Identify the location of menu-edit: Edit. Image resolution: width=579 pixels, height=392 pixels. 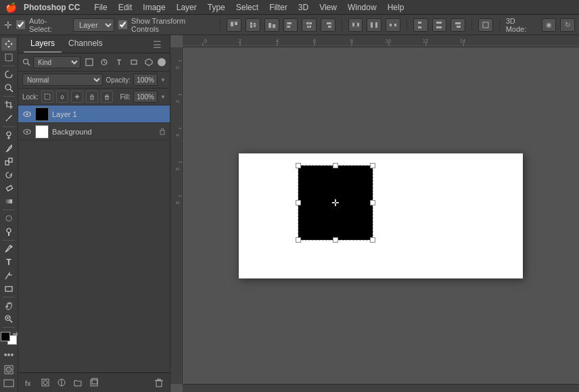
(126, 7).